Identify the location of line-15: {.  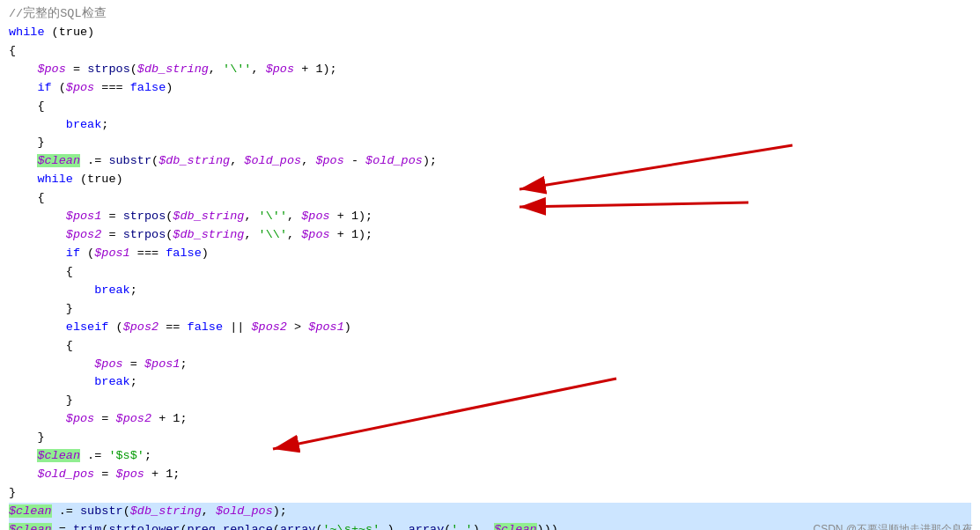
(490, 273).